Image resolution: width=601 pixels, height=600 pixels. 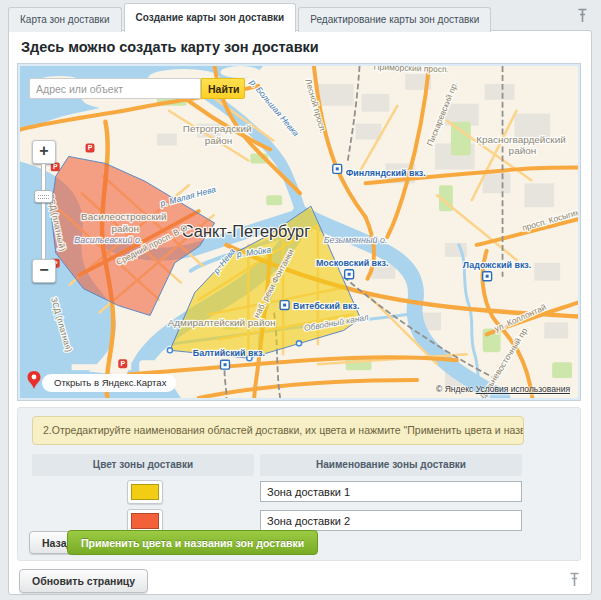 What do you see at coordinates (246, 231) in the screenshot?
I see `map-label-city: Санкт-Петербург` at bounding box center [246, 231].